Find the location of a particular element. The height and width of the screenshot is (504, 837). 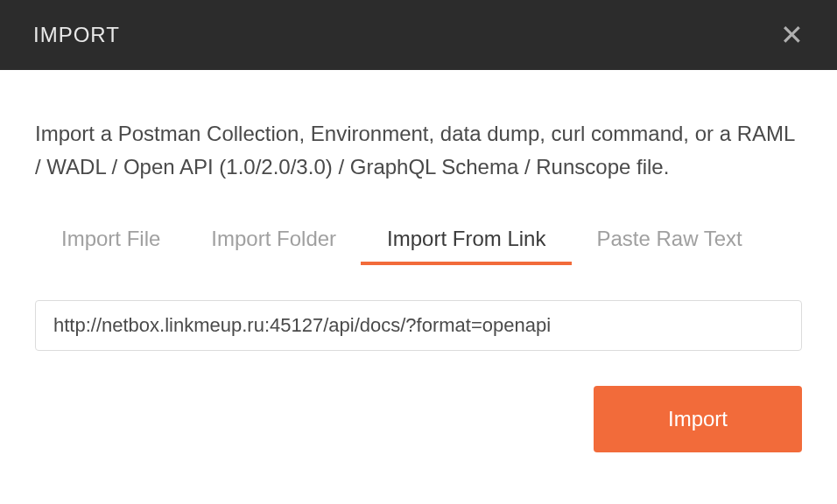

tab-paste-raw-text: Paste Raw Text is located at coordinates (669, 246).